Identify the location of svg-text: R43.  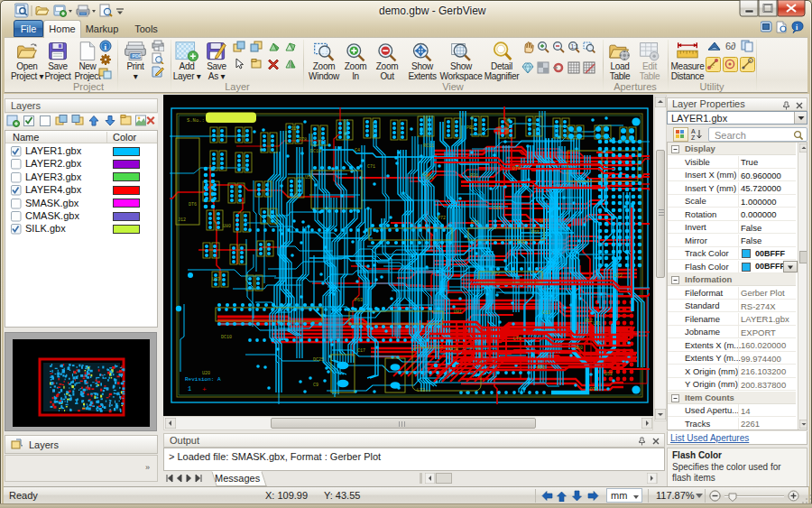
(521, 243).